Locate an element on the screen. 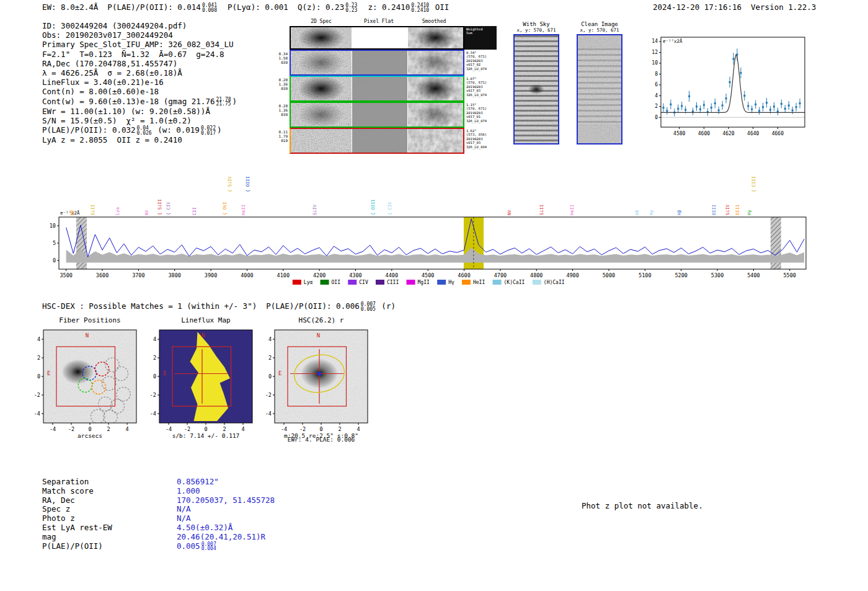 The image size is (868, 591). legend-label: CIV is located at coordinates (363, 283).